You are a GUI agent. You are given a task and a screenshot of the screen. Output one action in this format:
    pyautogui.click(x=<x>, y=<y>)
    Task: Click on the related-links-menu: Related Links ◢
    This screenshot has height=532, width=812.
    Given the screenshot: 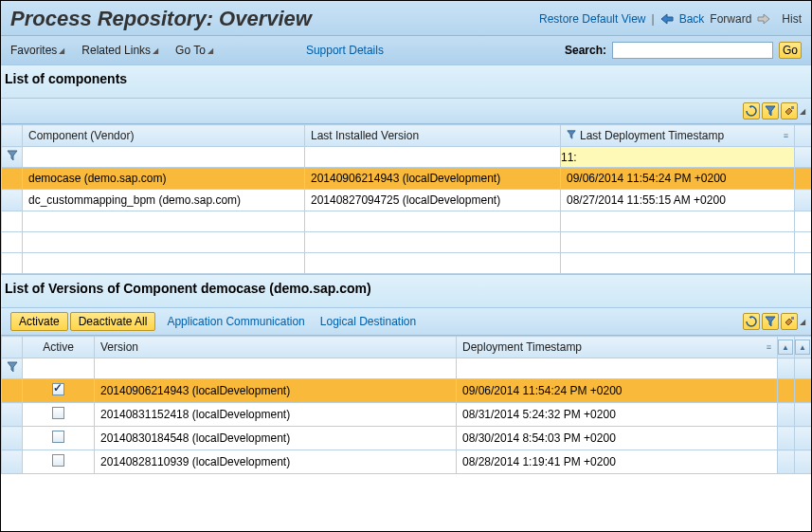 What is the action you would take?
    pyautogui.click(x=119, y=50)
    